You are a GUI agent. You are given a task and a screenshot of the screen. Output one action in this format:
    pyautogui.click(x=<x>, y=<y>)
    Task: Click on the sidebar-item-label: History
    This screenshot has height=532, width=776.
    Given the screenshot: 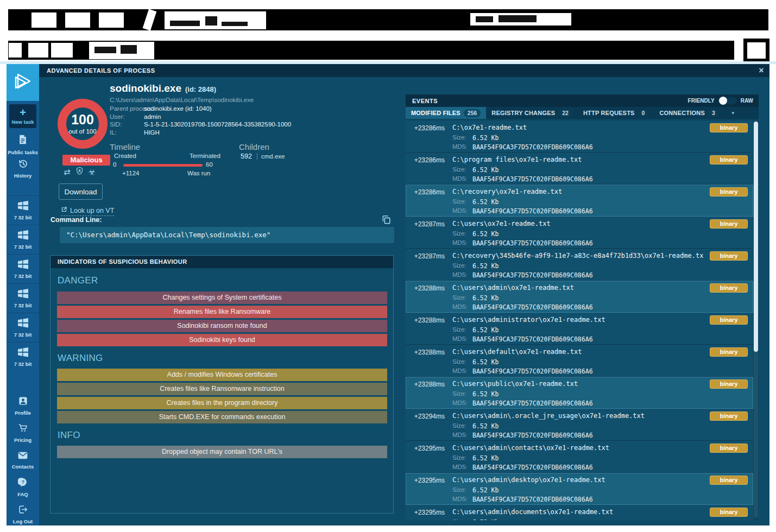 What is the action you would take?
    pyautogui.click(x=23, y=176)
    